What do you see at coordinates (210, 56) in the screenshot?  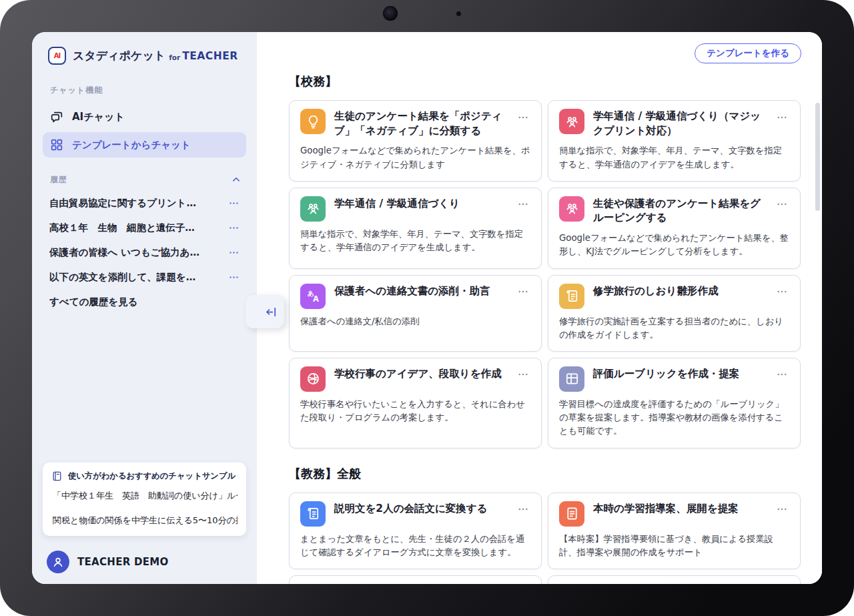 I see `brand-product: TEACHER` at bounding box center [210, 56].